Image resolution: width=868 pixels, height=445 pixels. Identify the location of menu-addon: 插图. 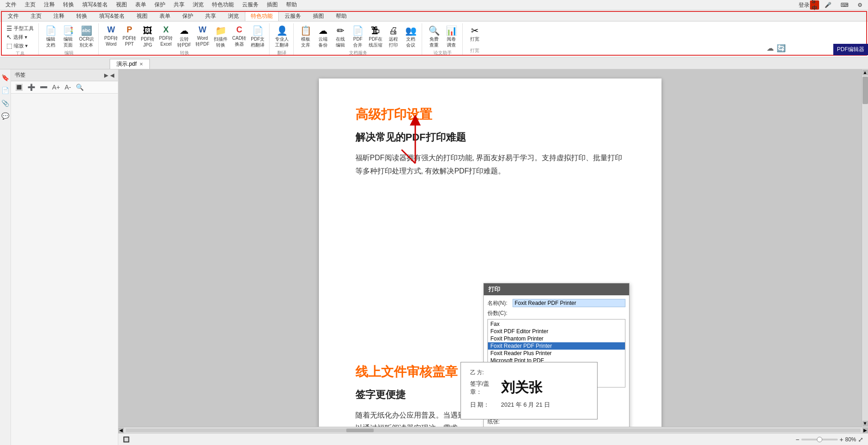
(272, 5).